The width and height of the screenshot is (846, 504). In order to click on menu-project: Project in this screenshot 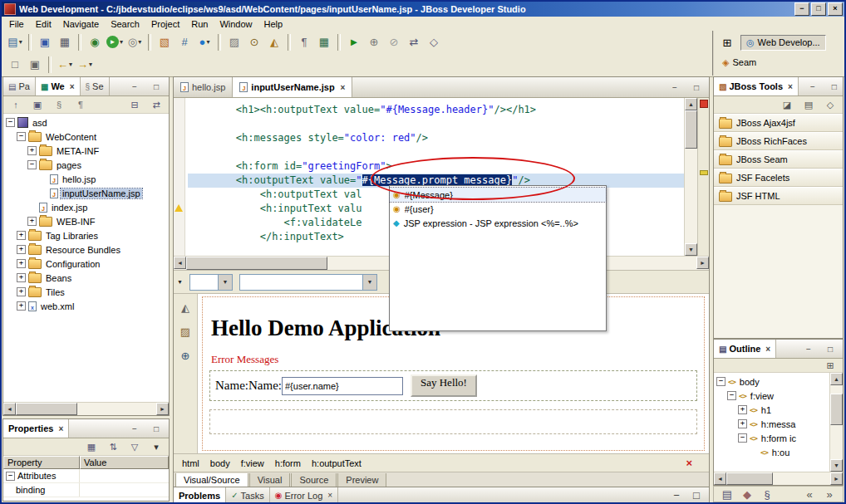, I will do `click(165, 24)`.